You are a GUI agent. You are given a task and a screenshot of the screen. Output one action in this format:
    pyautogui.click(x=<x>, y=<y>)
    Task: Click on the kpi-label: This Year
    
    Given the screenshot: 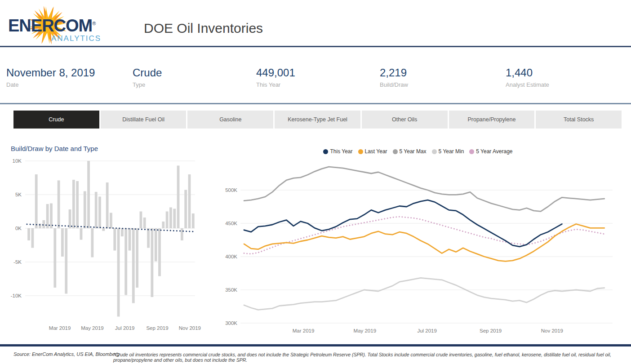 What is the action you would take?
    pyautogui.click(x=276, y=84)
    